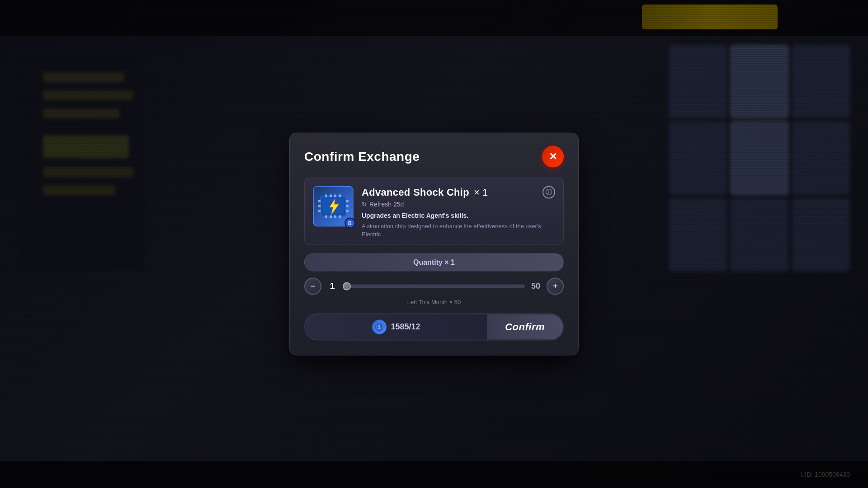 The image size is (868, 488). I want to click on qty-value-display: 1, so click(332, 286).